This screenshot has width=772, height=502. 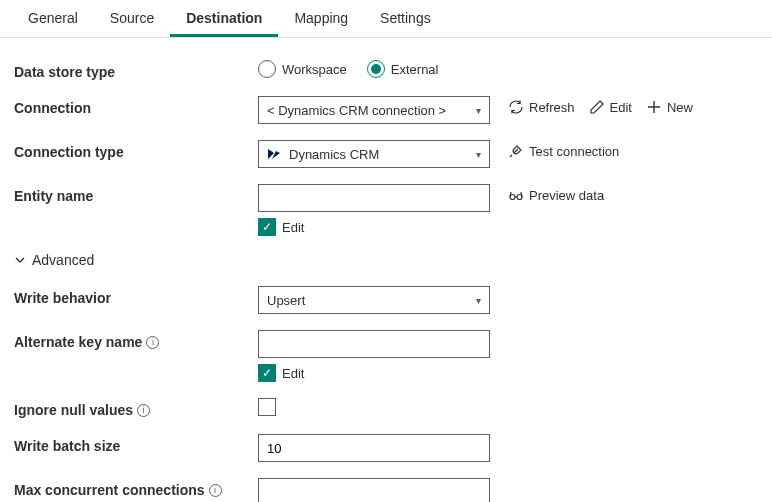 What do you see at coordinates (374, 490) in the screenshot?
I see `max-concurrent-input` at bounding box center [374, 490].